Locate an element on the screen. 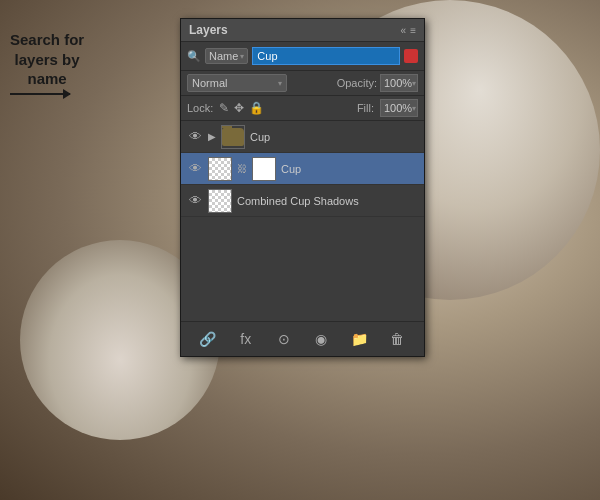 This screenshot has width=600, height=500. adjustment-icon: ⊙ is located at coordinates (284, 339).